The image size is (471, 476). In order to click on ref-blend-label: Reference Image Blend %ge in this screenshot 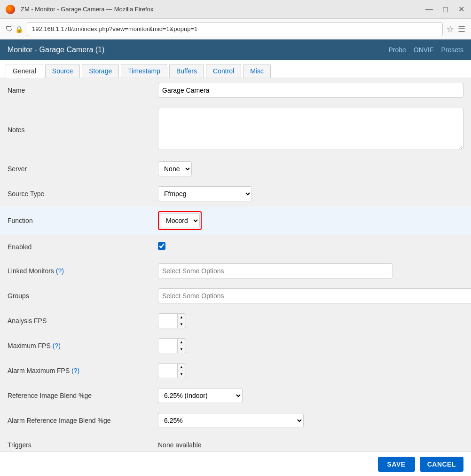, I will do `click(83, 396)`.